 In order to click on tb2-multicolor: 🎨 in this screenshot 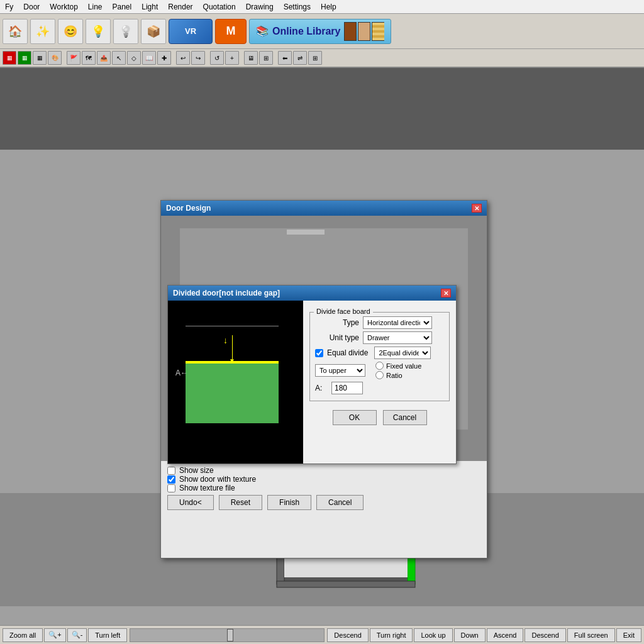, I will do `click(55, 58)`.